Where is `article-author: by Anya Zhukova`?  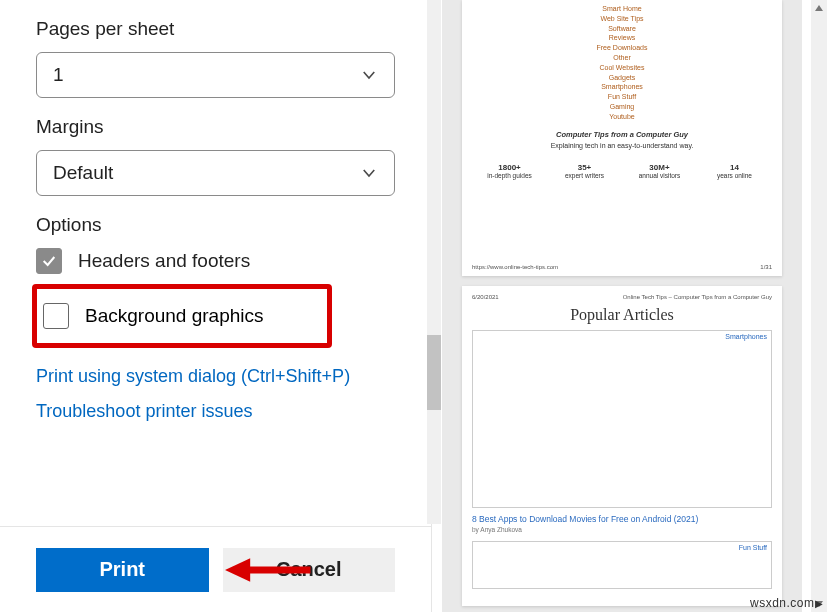
article-author: by Anya Zhukova is located at coordinates (622, 530).